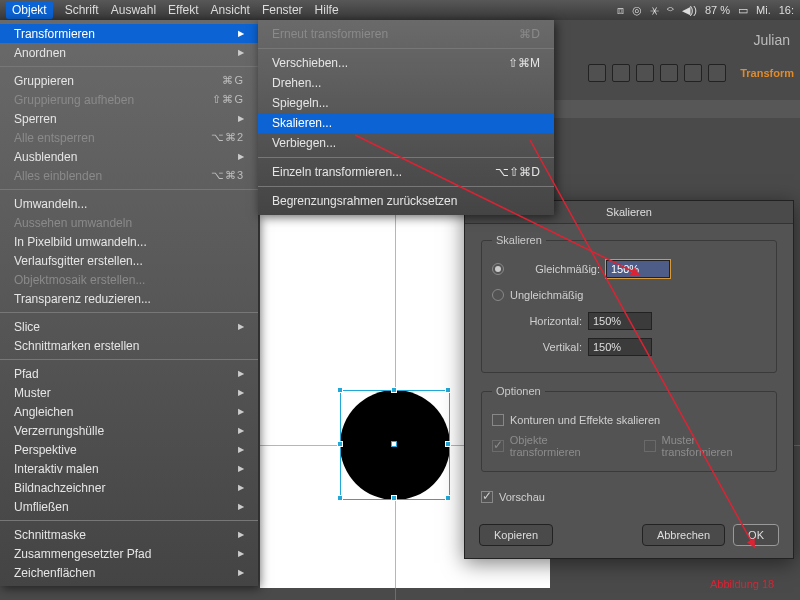  What do you see at coordinates (406, 172) in the screenshot?
I see `submenu-item: Einzeln transformieren...⌥⇧⌘D` at bounding box center [406, 172].